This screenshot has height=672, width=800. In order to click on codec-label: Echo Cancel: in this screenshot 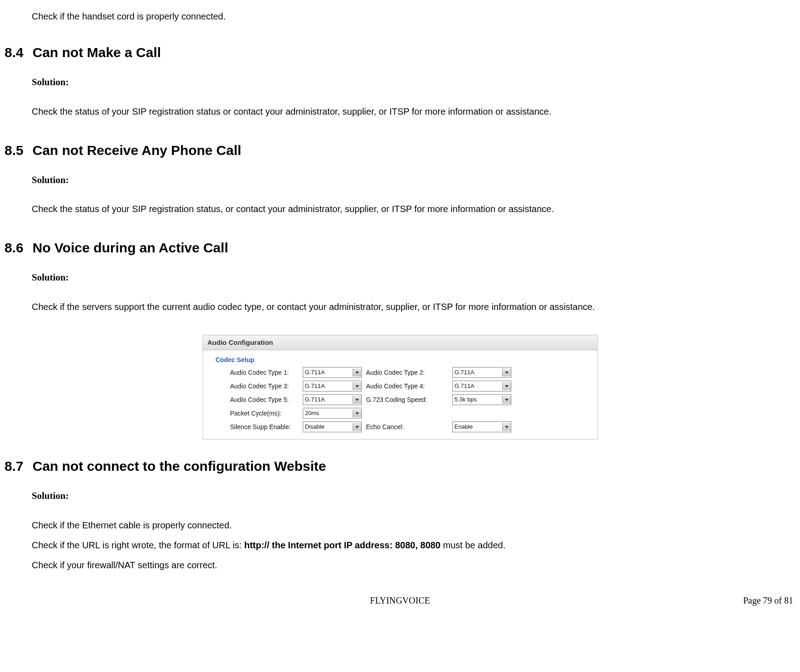, I will do `click(407, 427)`.